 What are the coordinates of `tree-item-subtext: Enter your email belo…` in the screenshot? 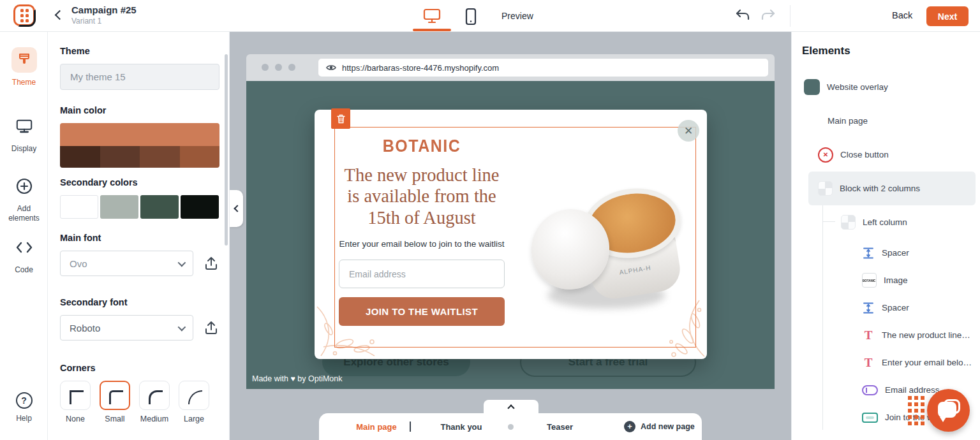 It's located at (886, 362).